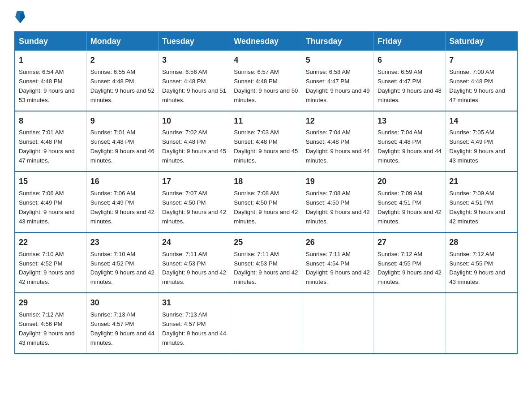  Describe the element at coordinates (477, 95) in the screenshot. I see `daylight-info: Daylight: 9 hours and 47 minutes.` at that location.